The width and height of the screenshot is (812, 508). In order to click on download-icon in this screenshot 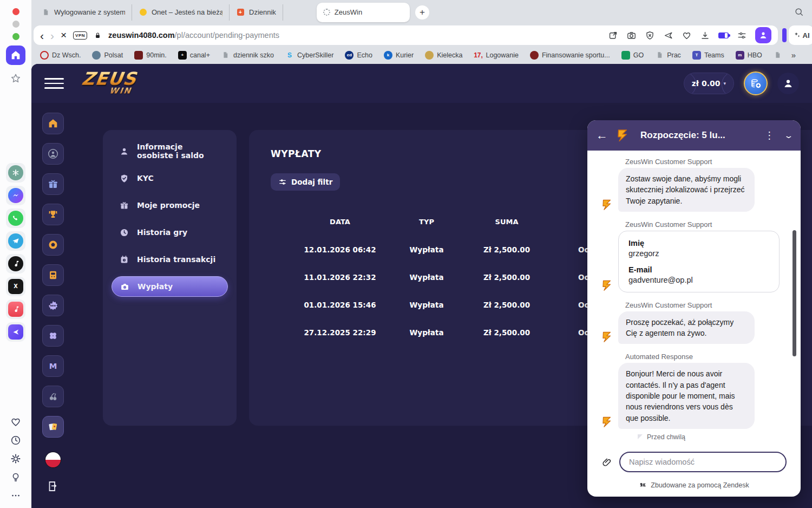, I will do `click(705, 36)`.